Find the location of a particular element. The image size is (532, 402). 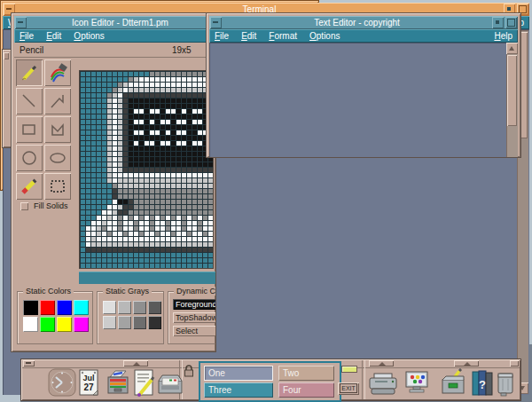

topshadow-button: TopShadow is located at coordinates (195, 318).